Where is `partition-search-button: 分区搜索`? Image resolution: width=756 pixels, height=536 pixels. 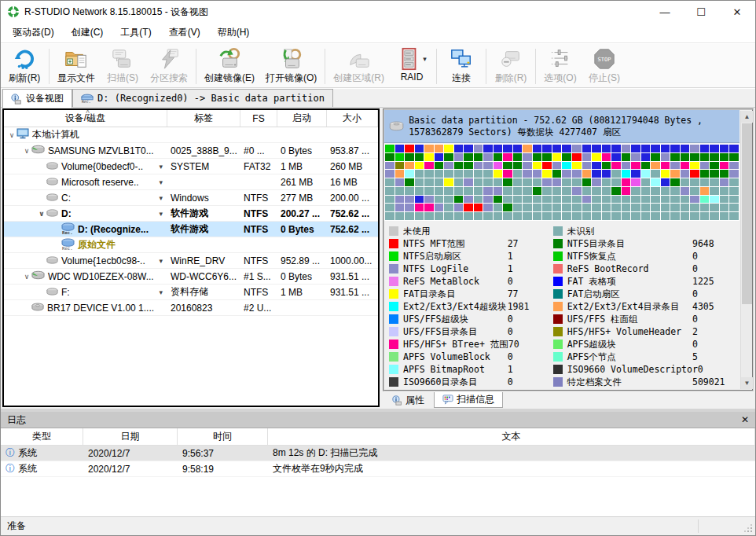 partition-search-button: 分区搜索 is located at coordinates (169, 66).